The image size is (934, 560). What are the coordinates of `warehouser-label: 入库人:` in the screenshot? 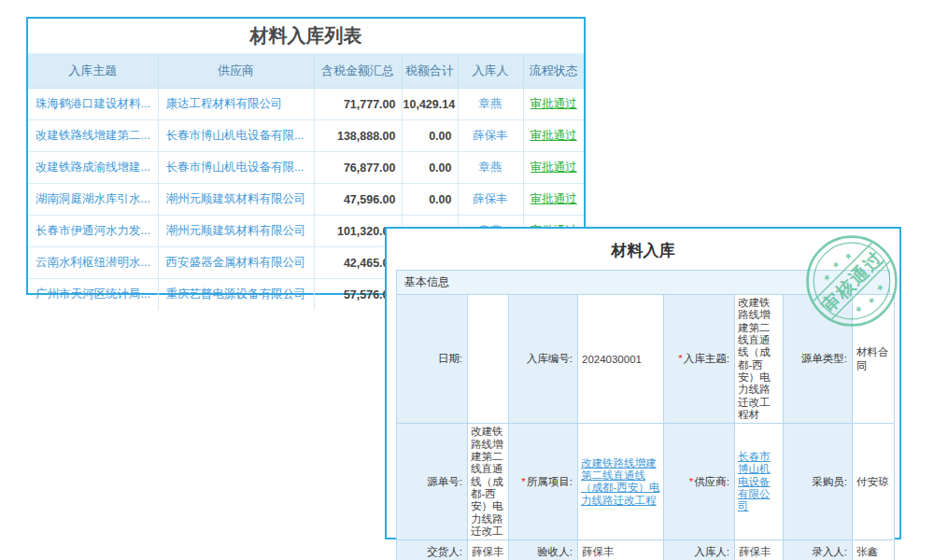 It's located at (700, 551).